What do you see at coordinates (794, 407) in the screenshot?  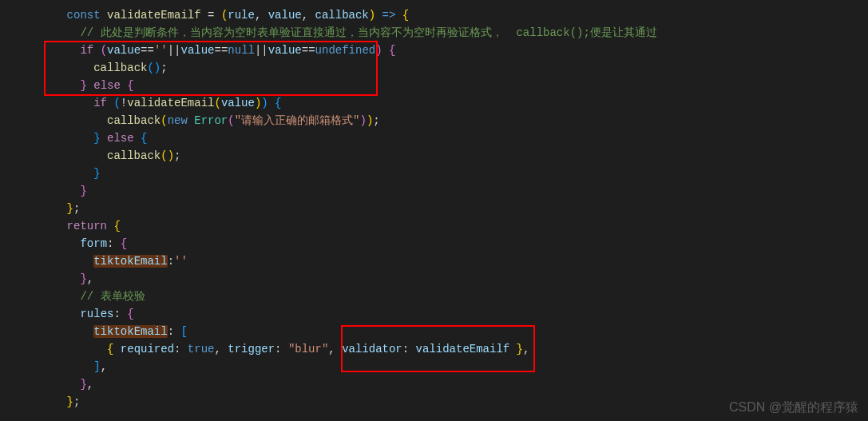 I see `watermark: CSDN @觉醒的程序猿` at bounding box center [794, 407].